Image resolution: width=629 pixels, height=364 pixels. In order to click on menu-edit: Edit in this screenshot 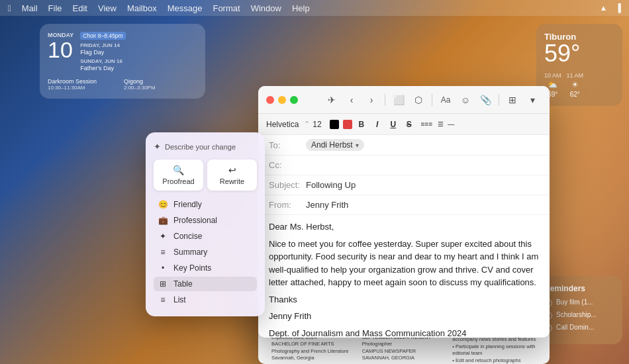, I will do `click(80, 8)`.